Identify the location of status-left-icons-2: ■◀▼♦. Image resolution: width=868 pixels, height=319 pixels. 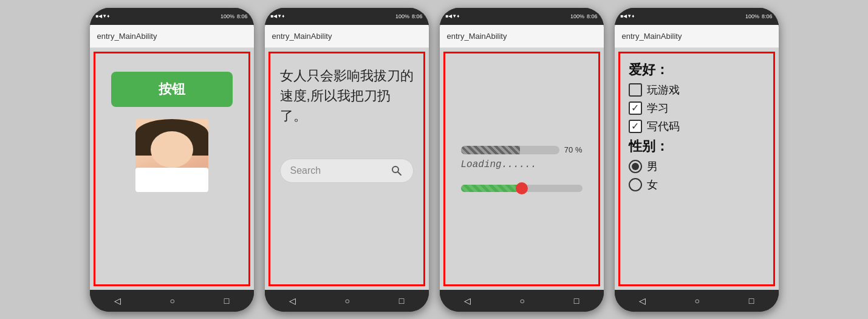
(278, 16).